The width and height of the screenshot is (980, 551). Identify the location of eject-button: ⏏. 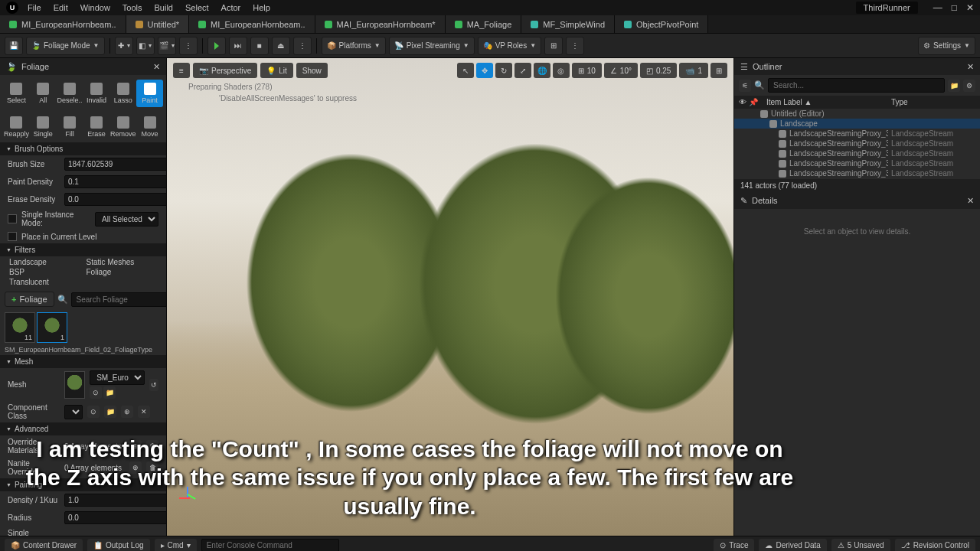
(281, 46).